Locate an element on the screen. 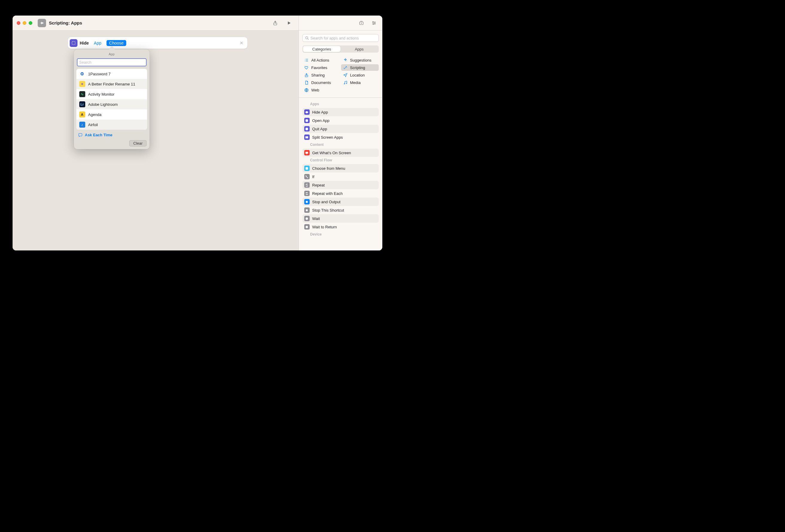  category-label: Documents is located at coordinates (321, 82).